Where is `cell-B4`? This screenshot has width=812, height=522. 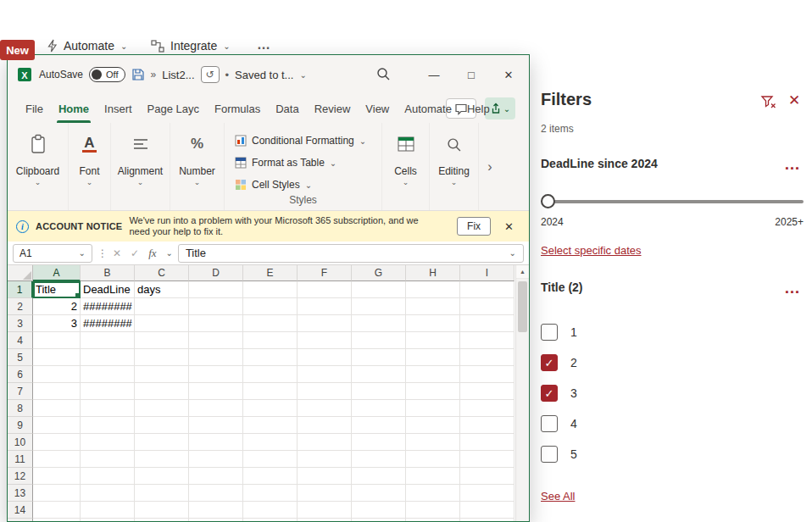
cell-B4 is located at coordinates (108, 341).